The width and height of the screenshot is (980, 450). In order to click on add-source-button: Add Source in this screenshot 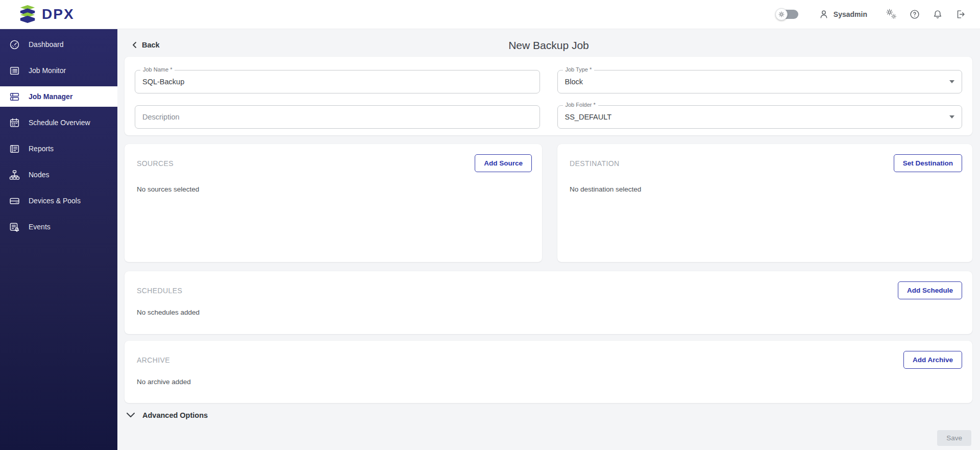, I will do `click(503, 163)`.